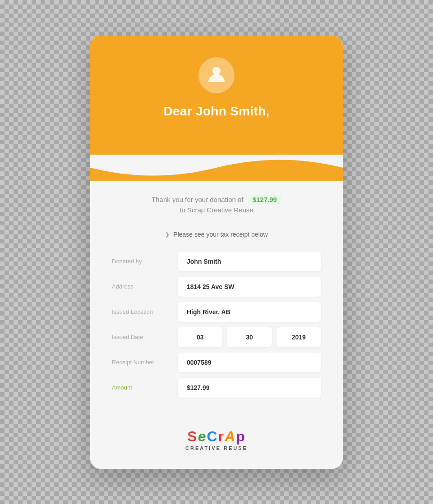 The height and width of the screenshot is (504, 433). What do you see at coordinates (216, 168) in the screenshot?
I see `wave-divider` at bounding box center [216, 168].